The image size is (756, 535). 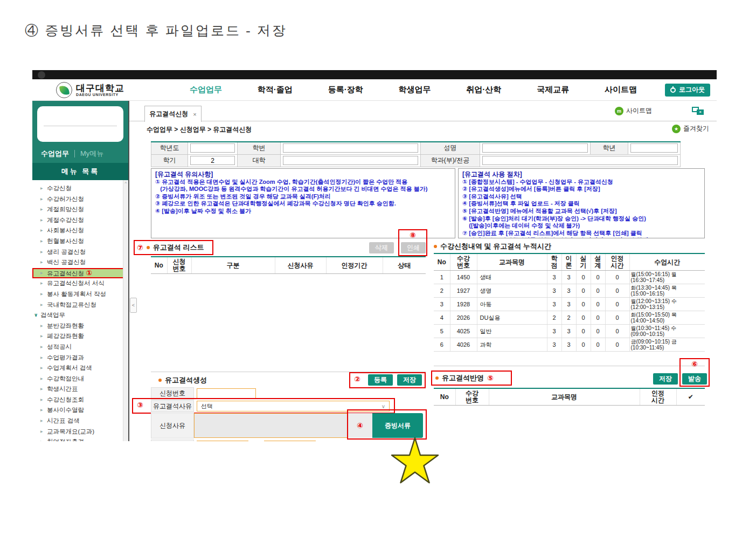 I want to click on notice-cautions: [유고결석 유의사항] ① 유고결석 적용은 대면수업 및 실시간 Zoom 수…, so click(x=303, y=203).